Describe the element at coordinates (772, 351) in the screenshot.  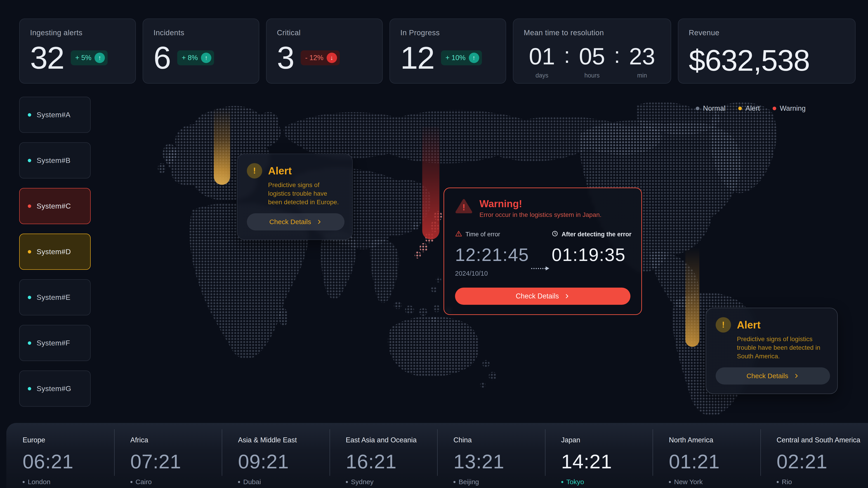
I see `south-america-alert-popup: ! Alert Predictive signs of logistics tr…` at that location.